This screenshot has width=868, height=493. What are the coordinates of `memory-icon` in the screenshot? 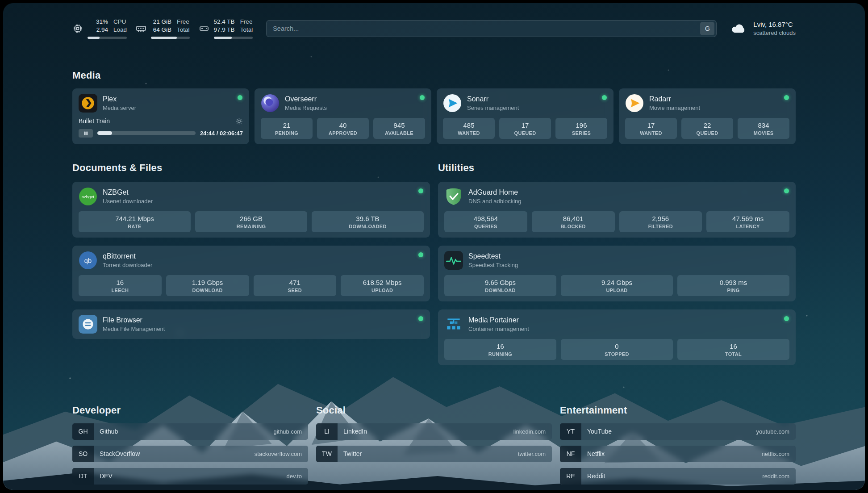 It's located at (141, 29).